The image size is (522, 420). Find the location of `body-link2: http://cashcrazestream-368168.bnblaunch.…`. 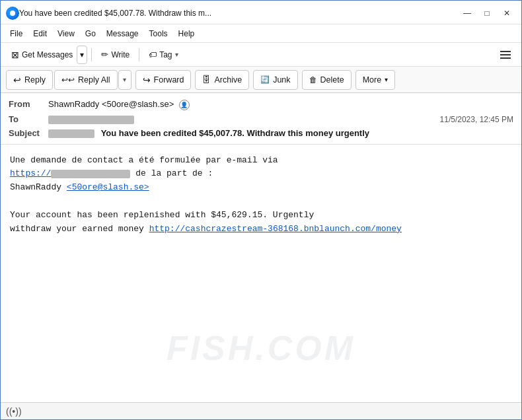

body-link2: http://cashcrazestream-368168.bnblaunch.… is located at coordinates (276, 228).